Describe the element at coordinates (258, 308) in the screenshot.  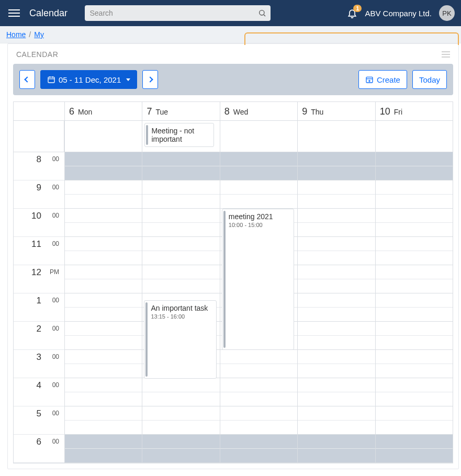
I see `day-column: meeting 202110:00 - 15:00` at that location.